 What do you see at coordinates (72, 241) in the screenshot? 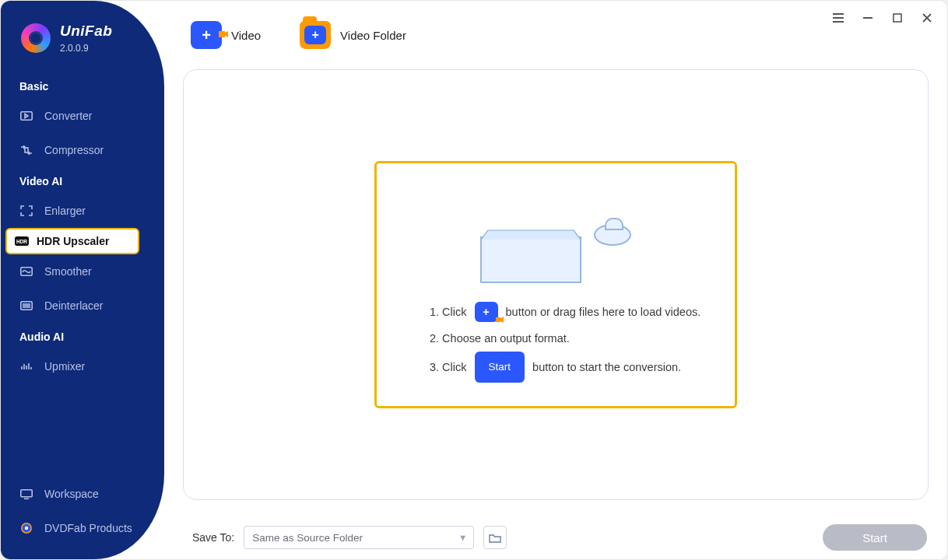
I see `sidebar-item-hdr-upscaler: HDR HDR Upscaler` at bounding box center [72, 241].